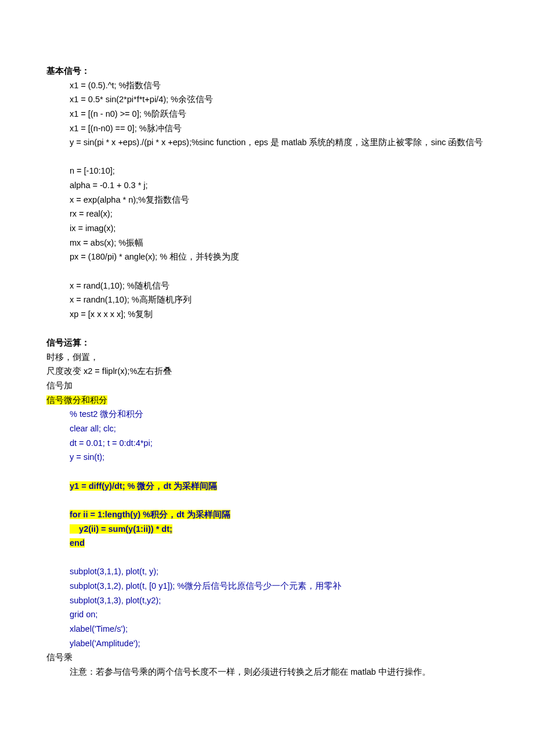 The width and height of the screenshot is (534, 756). Describe the element at coordinates (279, 86) in the screenshot. I see `code-line: x1 = (0.5).^t; %指数信号` at that location.